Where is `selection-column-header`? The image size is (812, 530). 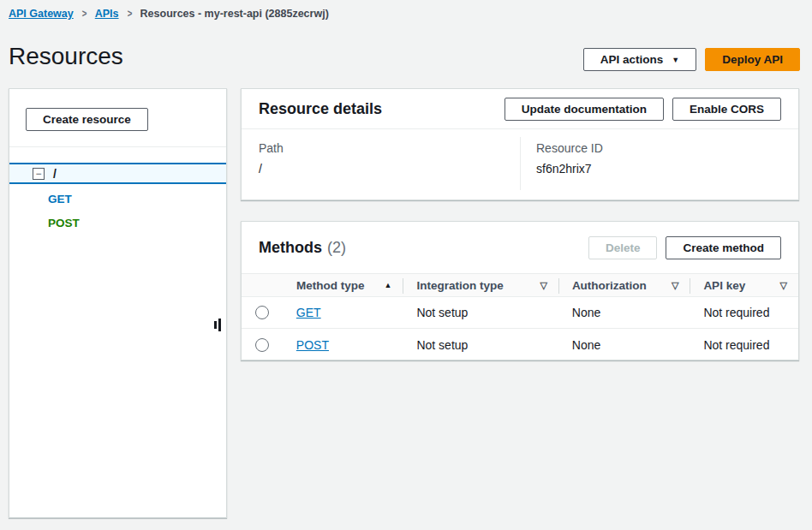
selection-column-header is located at coordinates (262, 285).